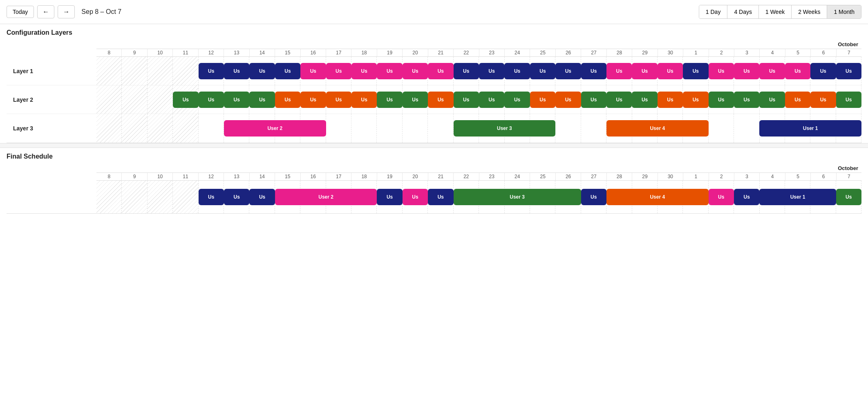  Describe the element at coordinates (780, 12) in the screenshot. I see `view-buttons: 1 Day 4 Days 1 Week 2 Weeks 1 Month` at that location.